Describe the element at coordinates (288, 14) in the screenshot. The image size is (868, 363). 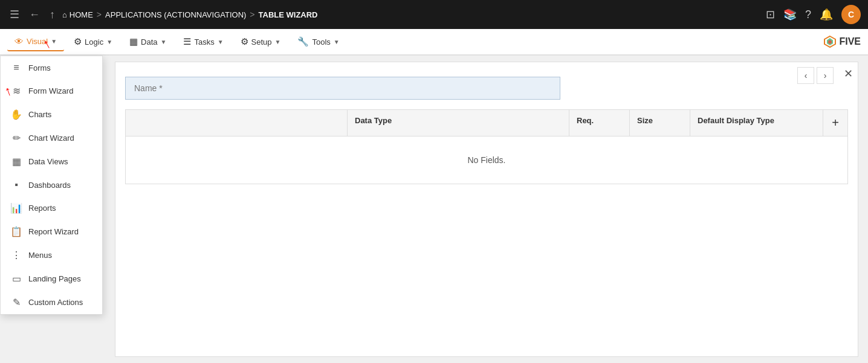
I see `current-page-label: TABLE WIZARD` at that location.